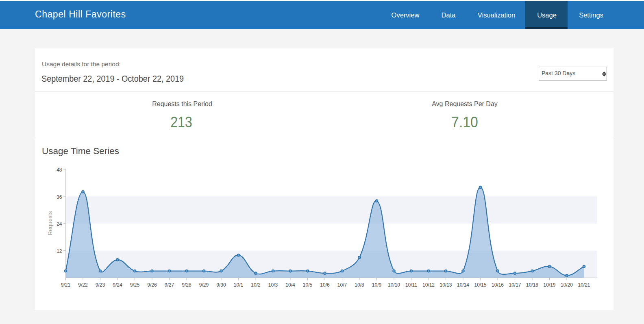  I want to click on svg-text: 9/25, so click(135, 285).